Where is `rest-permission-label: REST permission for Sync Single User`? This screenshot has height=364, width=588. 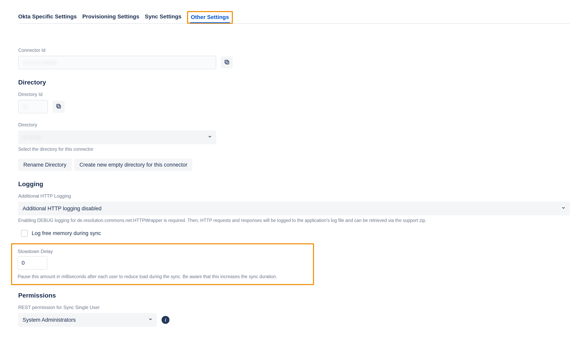 rest-permission-label: REST permission for Sync Single User is located at coordinates (294, 307).